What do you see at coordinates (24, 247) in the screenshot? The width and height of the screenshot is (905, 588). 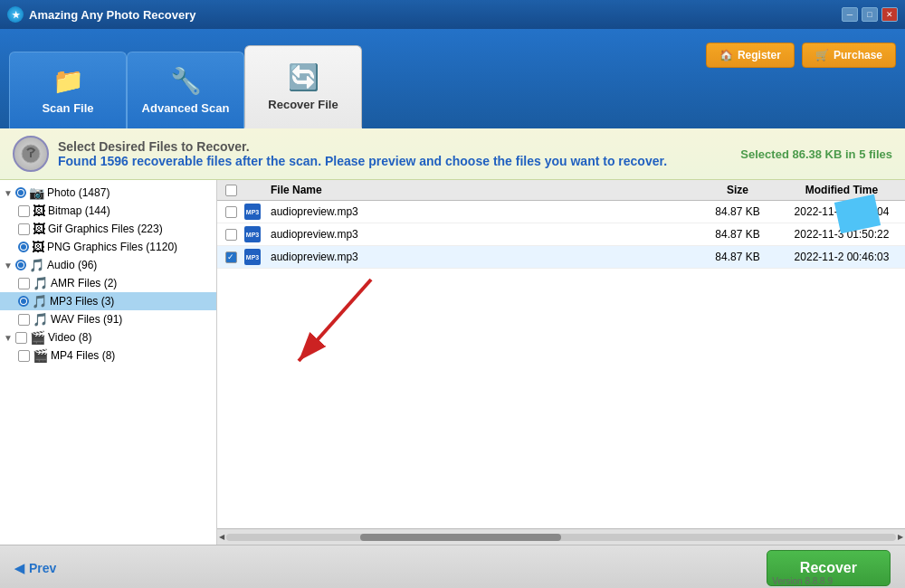 I see `radio-png` at bounding box center [24, 247].